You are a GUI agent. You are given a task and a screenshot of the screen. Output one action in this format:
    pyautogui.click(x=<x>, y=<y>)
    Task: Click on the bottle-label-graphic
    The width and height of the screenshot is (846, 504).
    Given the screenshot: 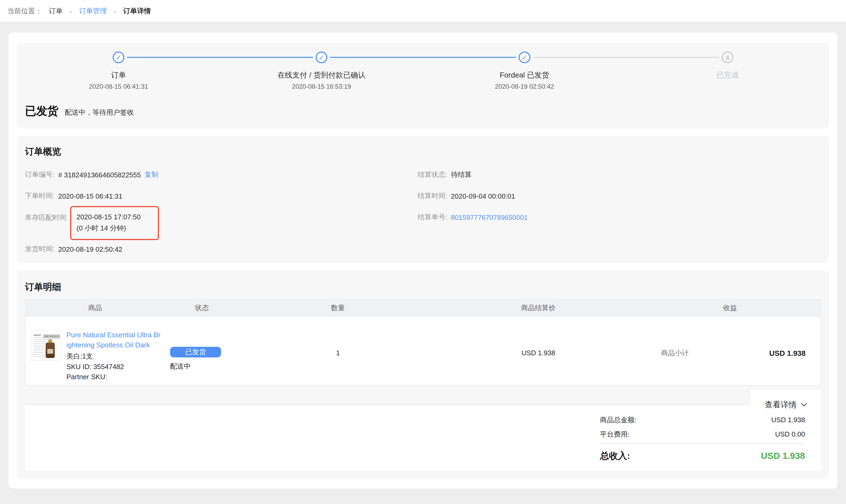 What is the action you would take?
    pyautogui.click(x=50, y=351)
    